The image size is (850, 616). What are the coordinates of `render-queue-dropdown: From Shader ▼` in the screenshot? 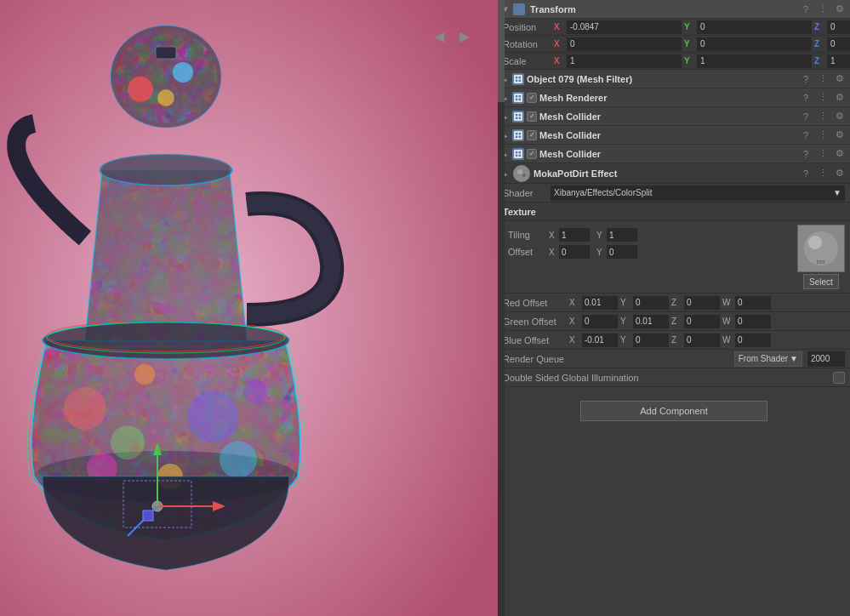 It's located at (768, 359).